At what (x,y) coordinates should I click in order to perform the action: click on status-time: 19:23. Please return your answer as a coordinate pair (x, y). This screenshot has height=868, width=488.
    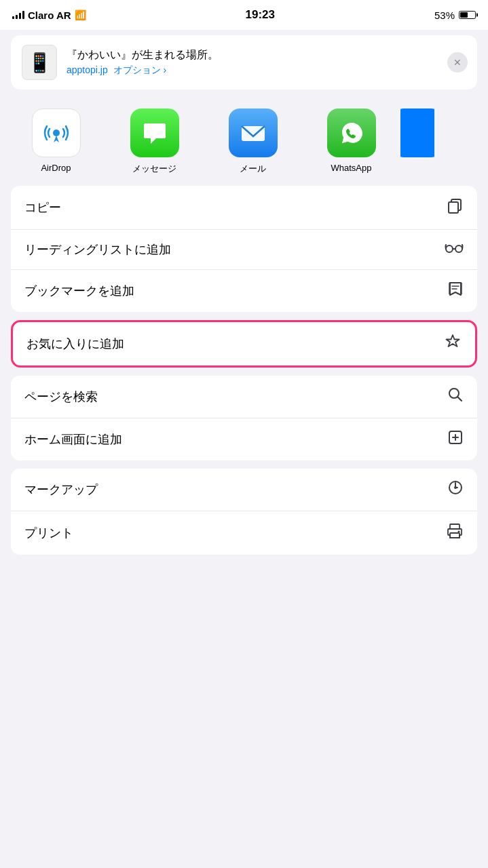
    Looking at the image, I should click on (261, 15).